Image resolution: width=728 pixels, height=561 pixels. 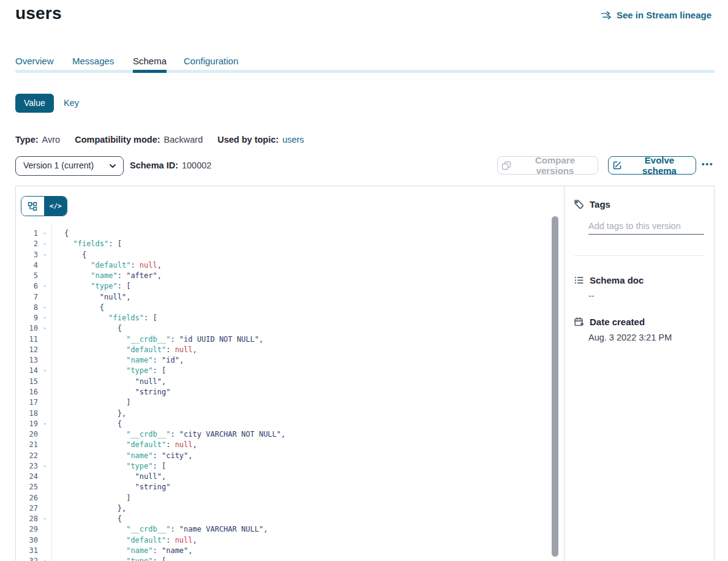 What do you see at coordinates (290, 298) in the screenshot?
I see `code-line: 7 "null",` at bounding box center [290, 298].